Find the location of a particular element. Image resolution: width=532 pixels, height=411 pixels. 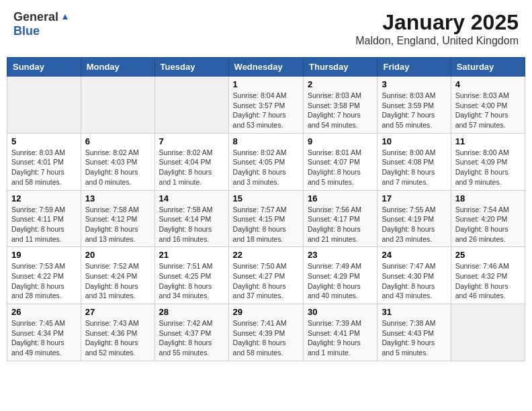

day-number: 31 is located at coordinates (414, 312).